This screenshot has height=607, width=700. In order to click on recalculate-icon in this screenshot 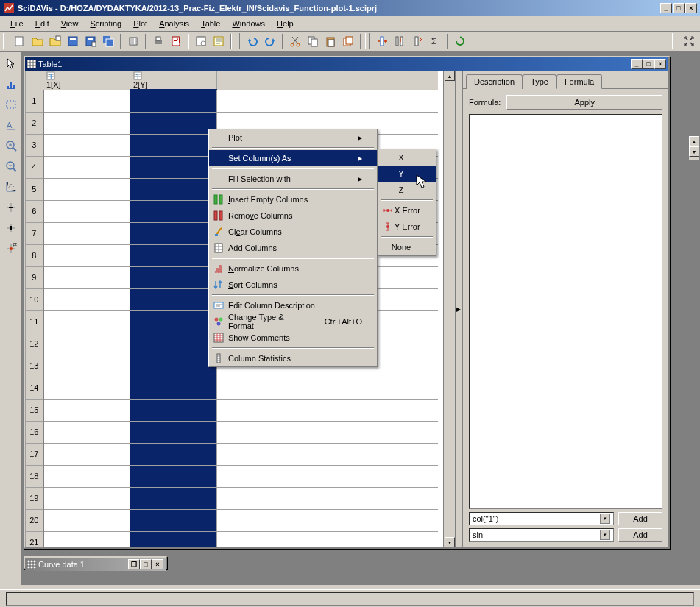, I will do `click(460, 41)`.